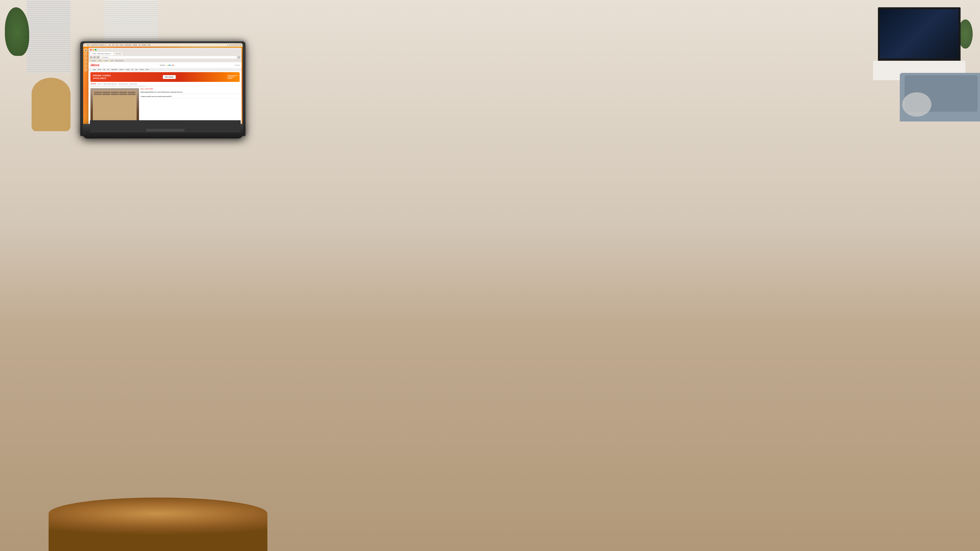 The height and width of the screenshot is (551, 980). I want to click on latest-news-label: LATEST NEWS, so click(148, 89).